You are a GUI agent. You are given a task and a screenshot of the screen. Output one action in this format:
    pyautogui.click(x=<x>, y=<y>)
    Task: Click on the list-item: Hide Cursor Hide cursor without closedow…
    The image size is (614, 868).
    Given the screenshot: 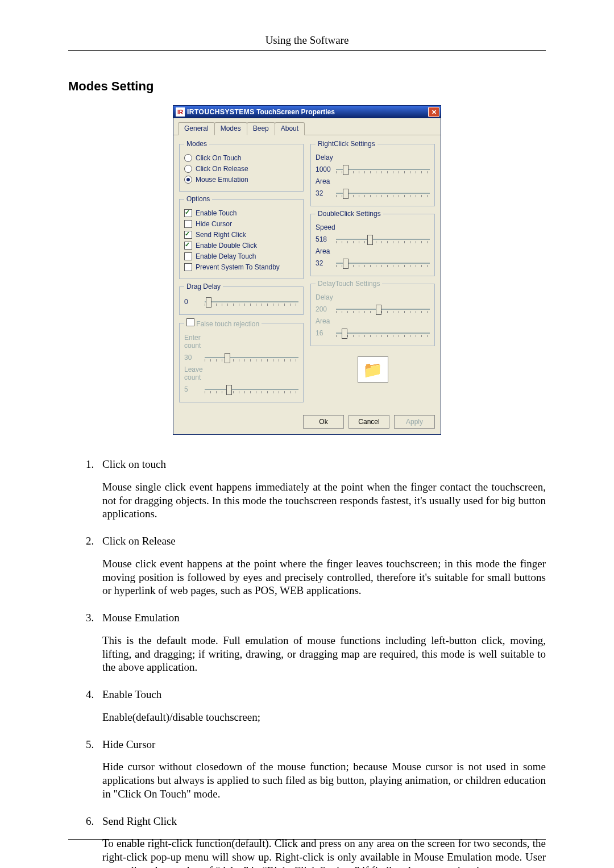 What is the action you would take?
    pyautogui.click(x=321, y=770)
    